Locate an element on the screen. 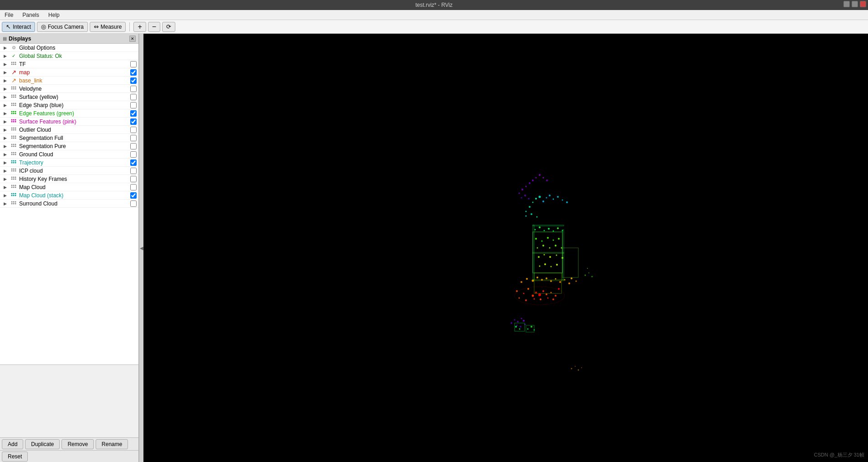 This screenshot has height=462, width=868. display-item-global-status: ▶ ✓ Global Status: Ok is located at coordinates (69, 56).